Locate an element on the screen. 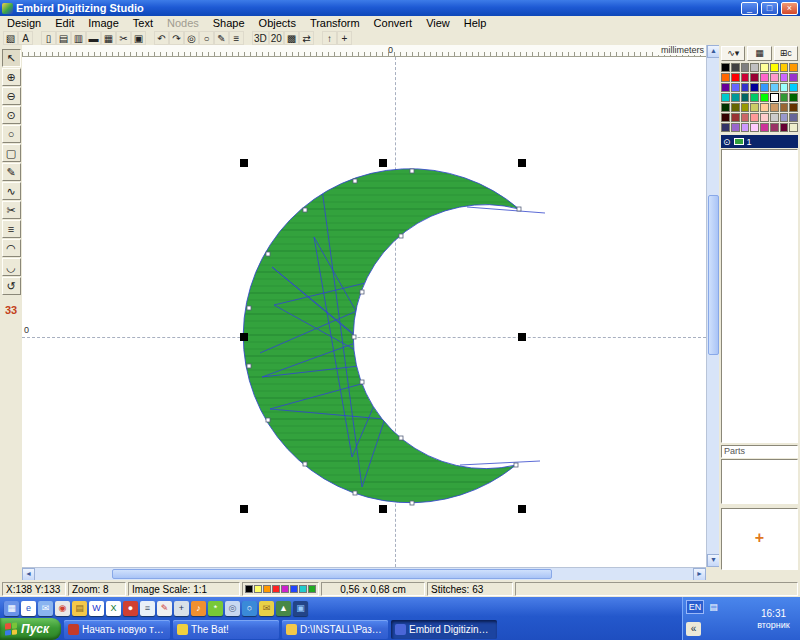 Image resolution: width=800 pixels, height=640 pixels. vertical-scrollbar: ▲ ▼ is located at coordinates (712, 306).